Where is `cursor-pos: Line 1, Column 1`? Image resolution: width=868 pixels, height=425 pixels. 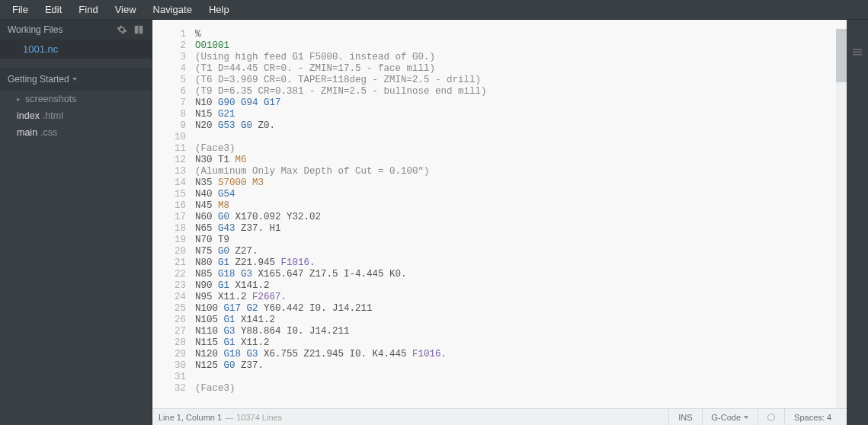 cursor-pos: Line 1, Column 1 is located at coordinates (191, 417).